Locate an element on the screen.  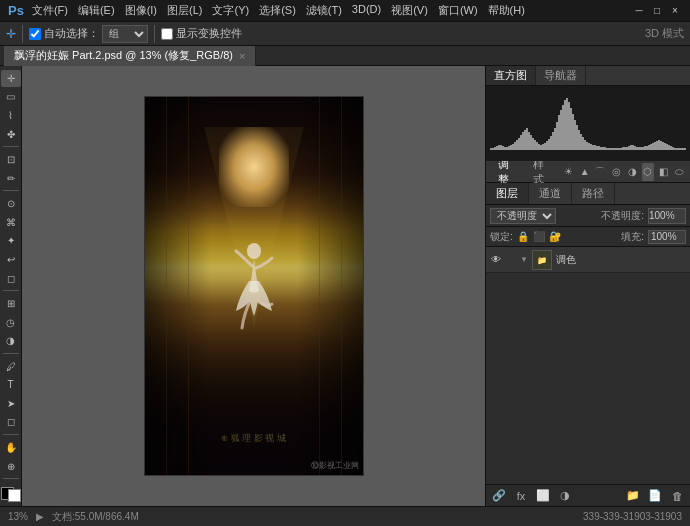
channels-tab: 通道 is located at coordinates (550, 194).